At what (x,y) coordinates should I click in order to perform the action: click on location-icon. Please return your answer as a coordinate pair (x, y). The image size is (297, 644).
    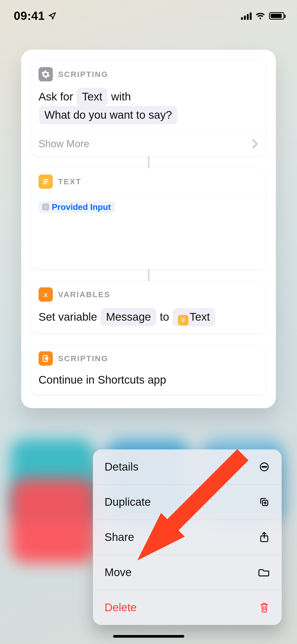
    Looking at the image, I should click on (52, 16).